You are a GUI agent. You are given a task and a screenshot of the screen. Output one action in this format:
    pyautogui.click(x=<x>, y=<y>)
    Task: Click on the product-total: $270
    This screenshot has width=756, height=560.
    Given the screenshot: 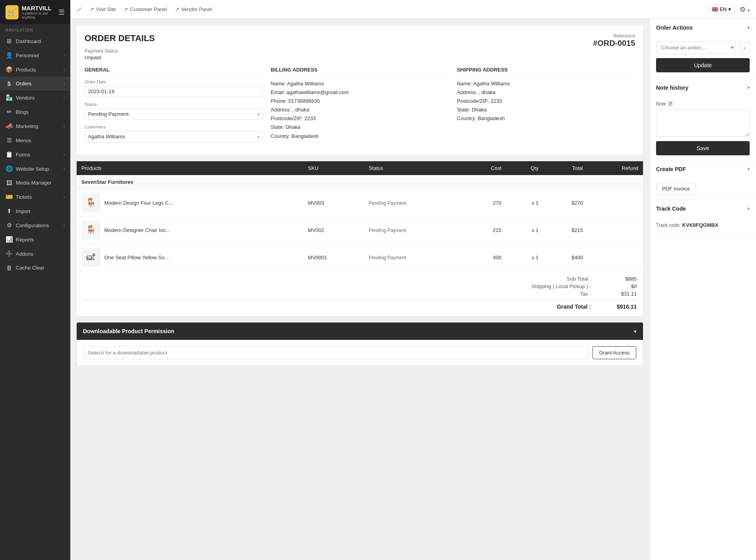 What is the action you would take?
    pyautogui.click(x=565, y=203)
    